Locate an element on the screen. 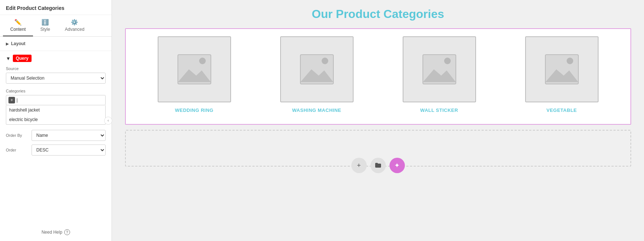 This screenshot has height=241, width=644. tab-style: ℹ️ Style is located at coordinates (45, 26).